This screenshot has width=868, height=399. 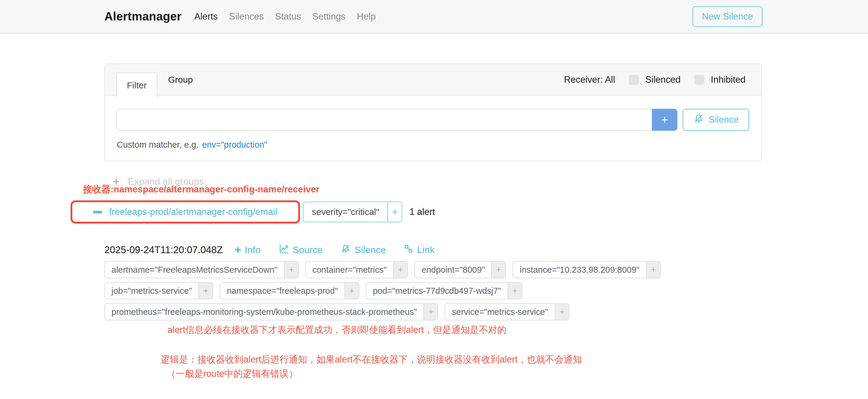 What do you see at coordinates (238, 250) in the screenshot?
I see `plus-icon: +` at bounding box center [238, 250].